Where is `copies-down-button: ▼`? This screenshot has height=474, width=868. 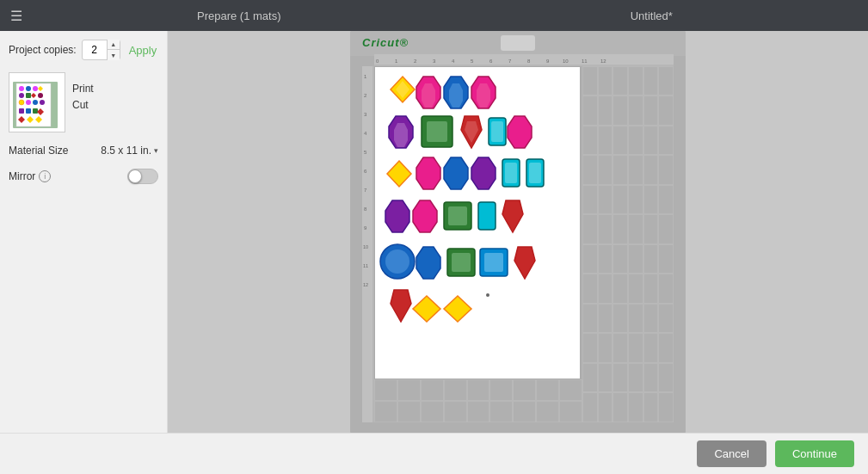 copies-down-button: ▼ is located at coordinates (114, 55).